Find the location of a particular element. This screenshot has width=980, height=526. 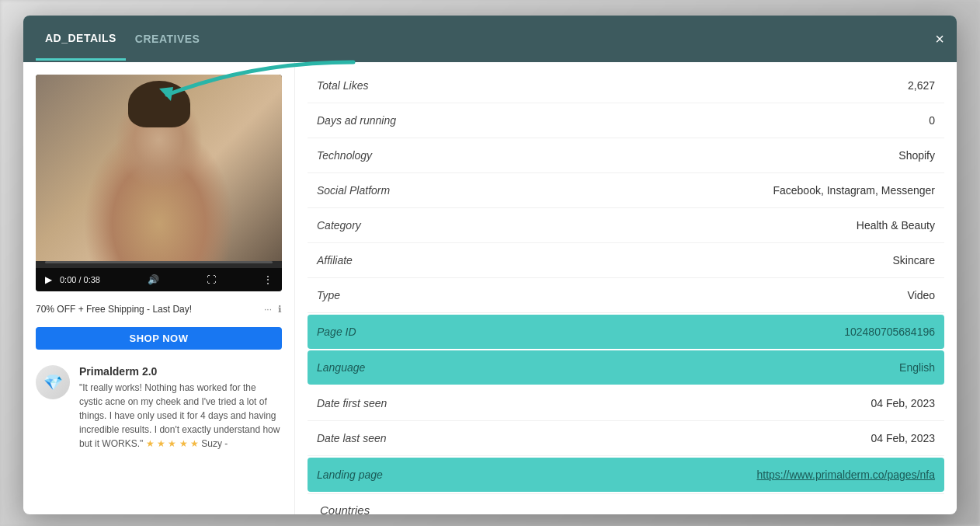

brand-section: 💎 Primalderm 2.0 "It really works! Nothi… is located at coordinates (158, 405).